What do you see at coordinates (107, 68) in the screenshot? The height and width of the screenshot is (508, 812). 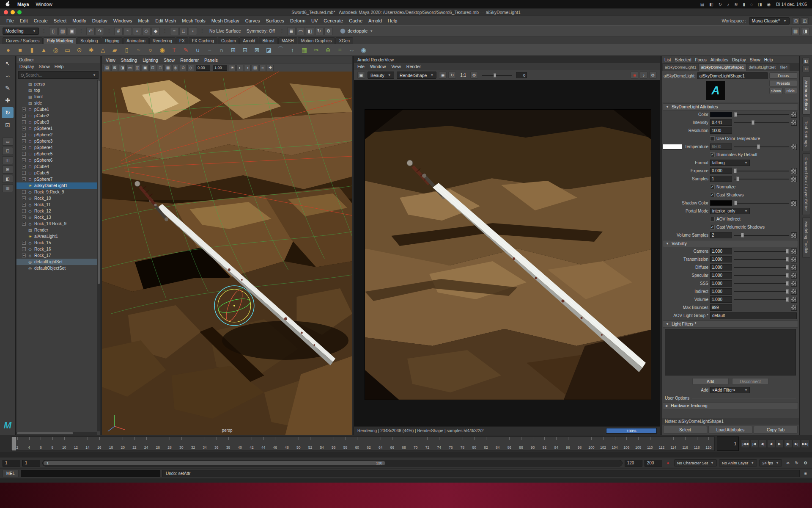 I see `select-camera-icon: ▤` at bounding box center [107, 68].